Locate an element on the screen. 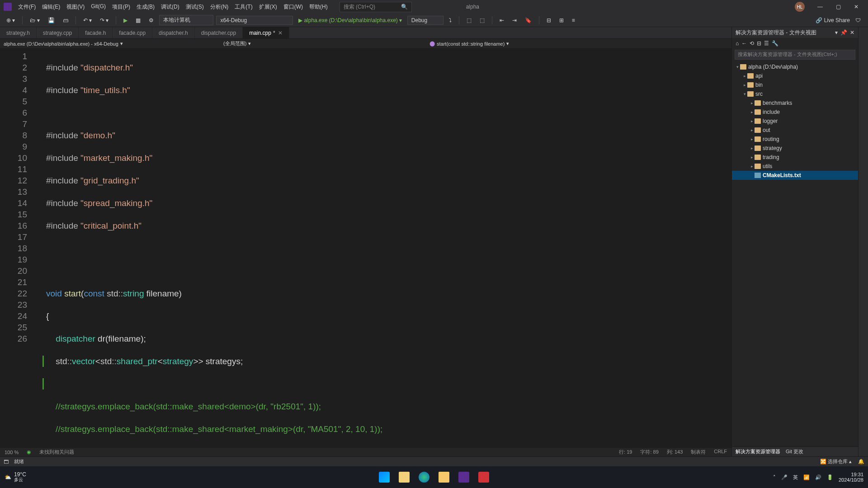 This screenshot has width=868, height=488. close-button: ✕ is located at coordinates (856, 7).